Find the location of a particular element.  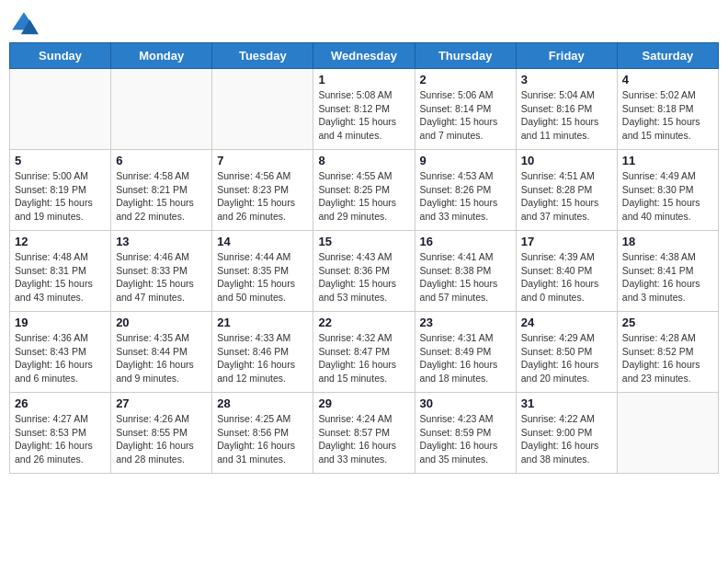

day-info: Sunrise: 4:38 AM Sunset: 8:41 PM Dayligh… is located at coordinates (667, 278).